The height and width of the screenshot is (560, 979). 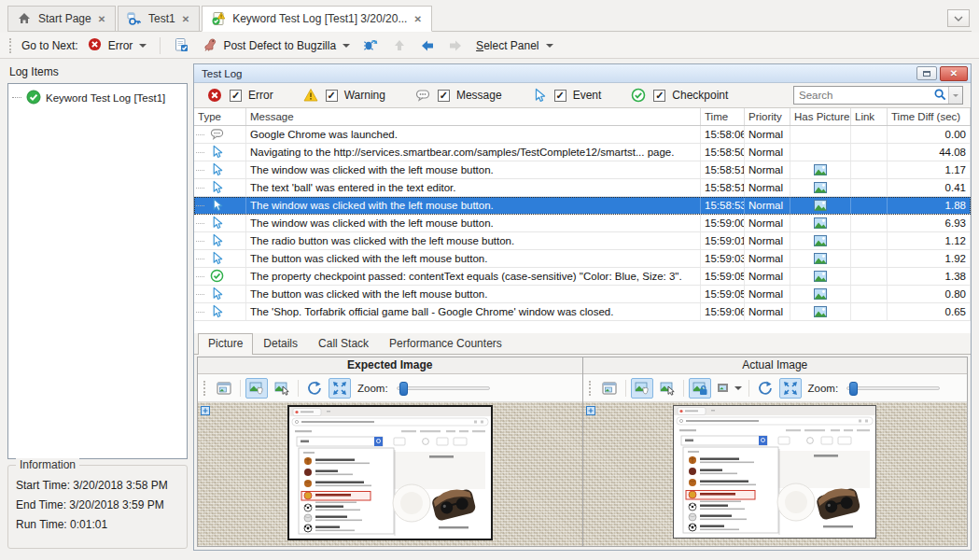 I want to click on jump-to-defect-button, so click(x=371, y=45).